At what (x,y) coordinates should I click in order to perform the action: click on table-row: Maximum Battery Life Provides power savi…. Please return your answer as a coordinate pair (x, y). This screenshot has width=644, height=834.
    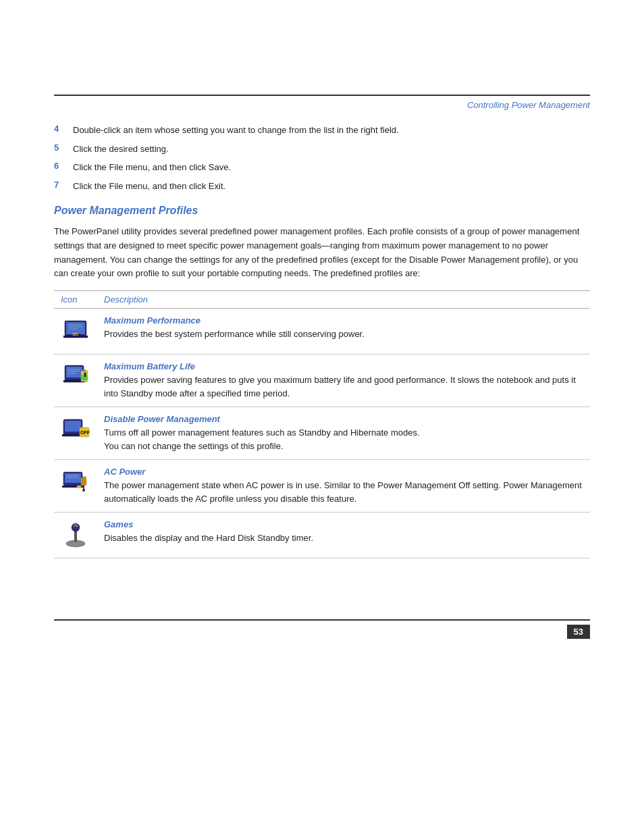
    Looking at the image, I should click on (322, 381).